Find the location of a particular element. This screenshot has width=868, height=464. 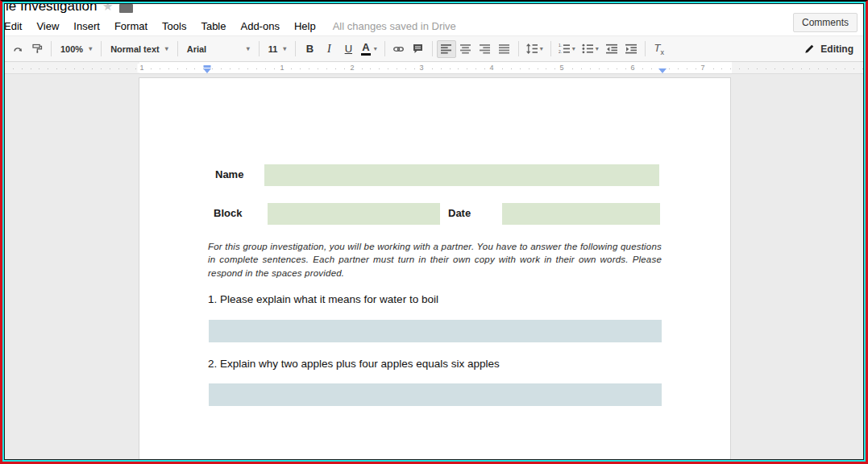

menubar: Edit View Insert Format Tools Table Add-… is located at coordinates (434, 26).